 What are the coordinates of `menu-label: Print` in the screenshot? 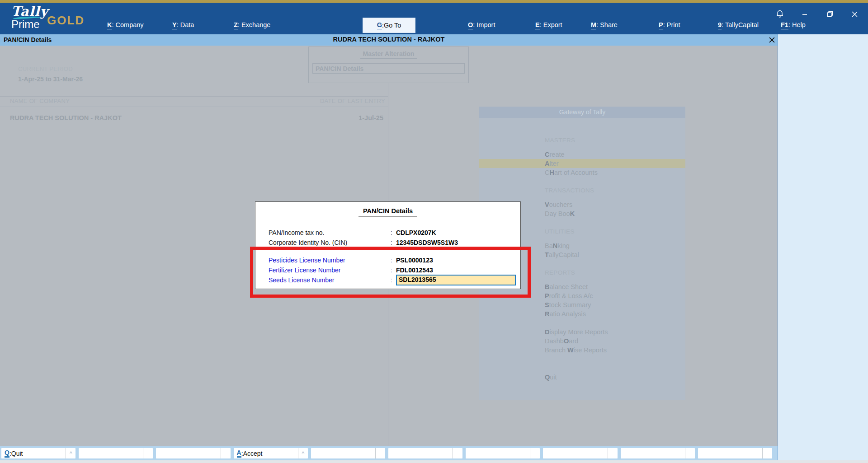 It's located at (674, 25).